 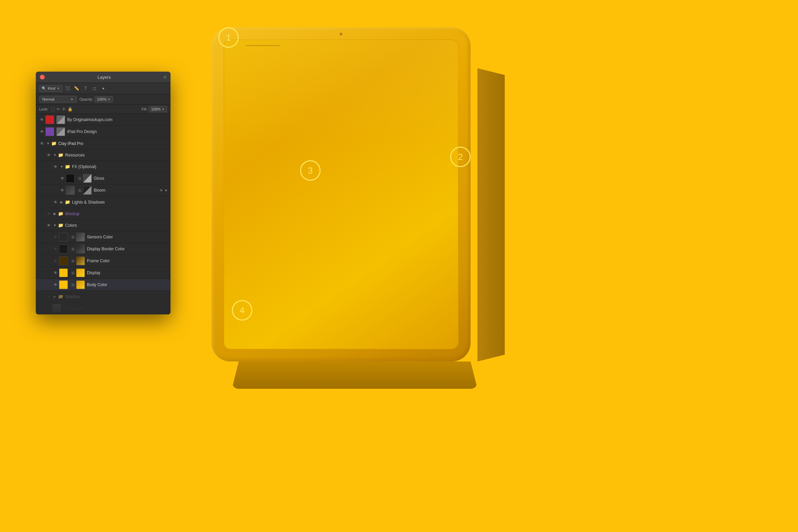 I want to click on opacity-value-box: 100% ▼, so click(x=104, y=99).